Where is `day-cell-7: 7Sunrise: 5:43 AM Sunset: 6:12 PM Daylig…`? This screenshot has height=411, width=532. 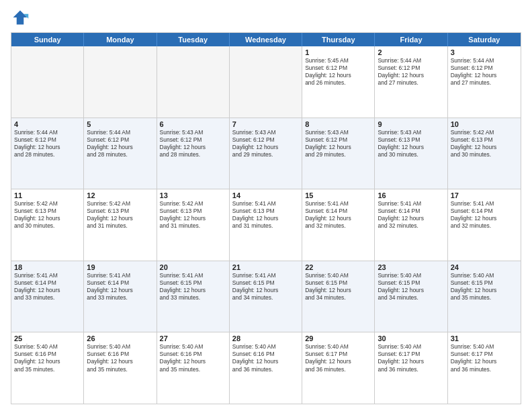 day-cell-7: 7Sunrise: 5:43 AM Sunset: 6:12 PM Daylig… is located at coordinates (266, 154).